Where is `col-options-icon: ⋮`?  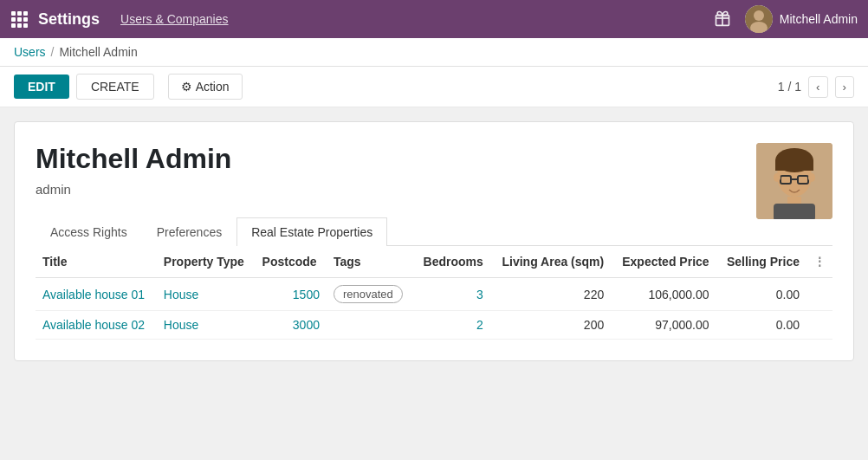
col-options-icon: ⋮ is located at coordinates (819, 262).